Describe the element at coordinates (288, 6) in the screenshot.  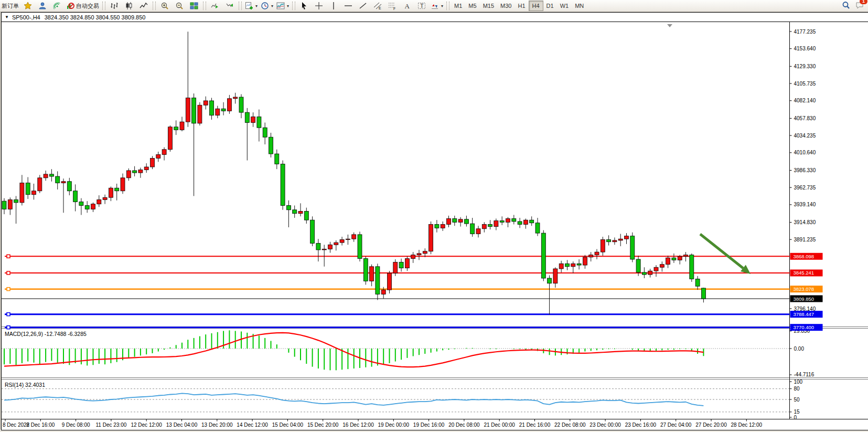
I see `template-dropdown-icon: ▾` at that location.